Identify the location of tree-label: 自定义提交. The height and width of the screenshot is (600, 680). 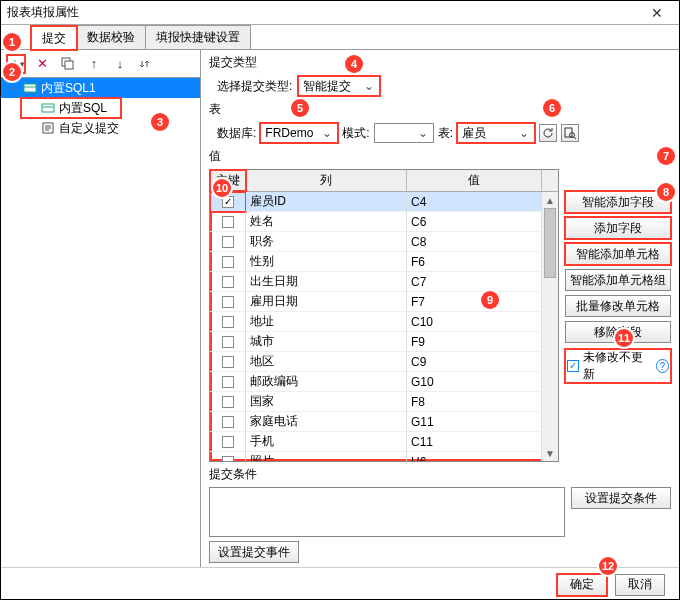
(89, 128).